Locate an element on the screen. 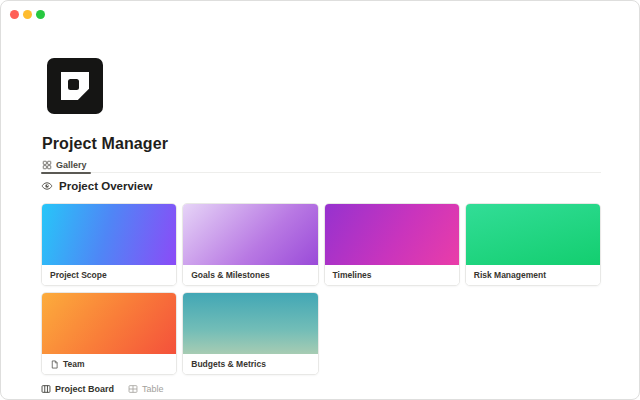  card-title: Timelines is located at coordinates (352, 275).